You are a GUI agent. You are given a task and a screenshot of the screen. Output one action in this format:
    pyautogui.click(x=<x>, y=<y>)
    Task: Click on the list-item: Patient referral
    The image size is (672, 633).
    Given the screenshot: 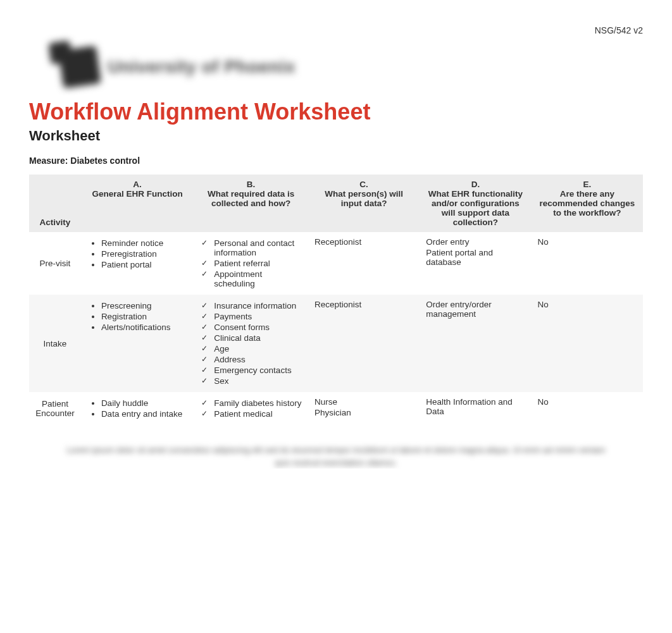 What is the action you would take?
    pyautogui.click(x=251, y=263)
    